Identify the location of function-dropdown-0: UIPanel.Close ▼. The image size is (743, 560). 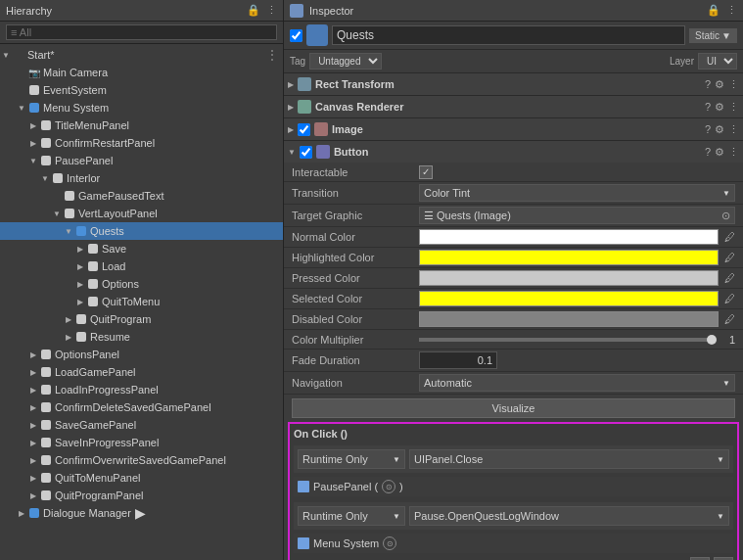
(570, 459).